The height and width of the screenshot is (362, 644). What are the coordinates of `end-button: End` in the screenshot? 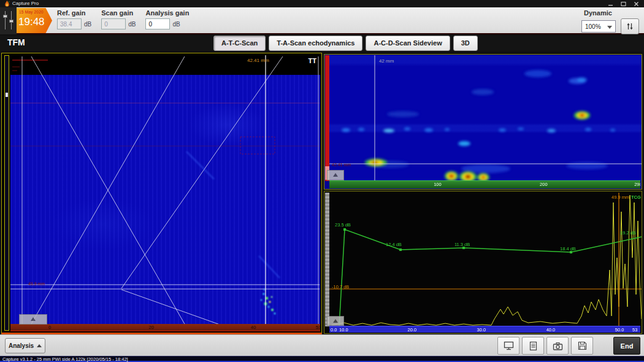 It's located at (627, 346).